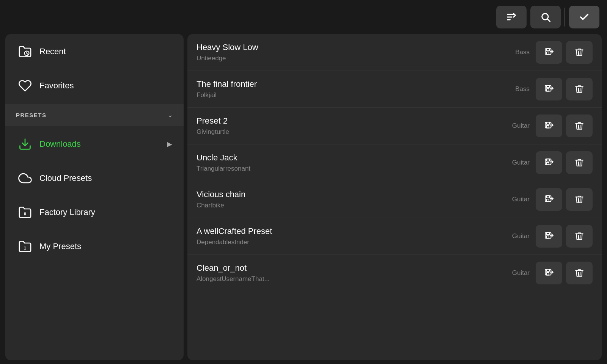  What do you see at coordinates (344, 121) in the screenshot?
I see `preset-name: Preset 2` at bounding box center [344, 121].